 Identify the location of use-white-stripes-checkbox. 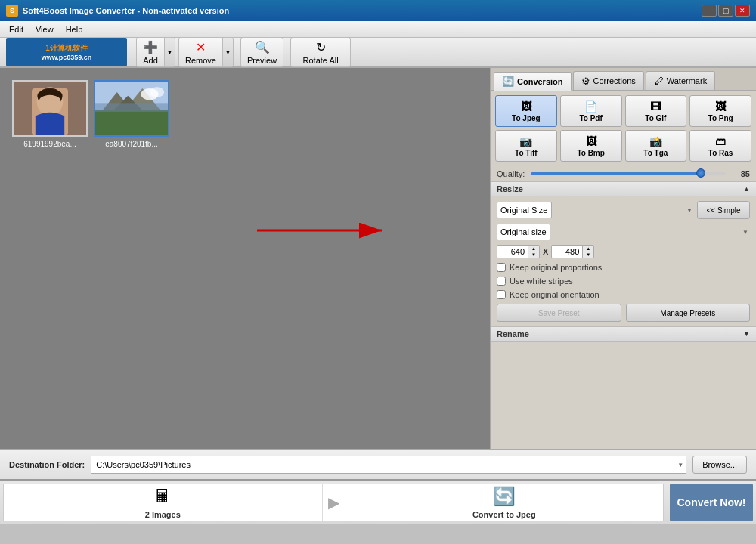
(501, 281).